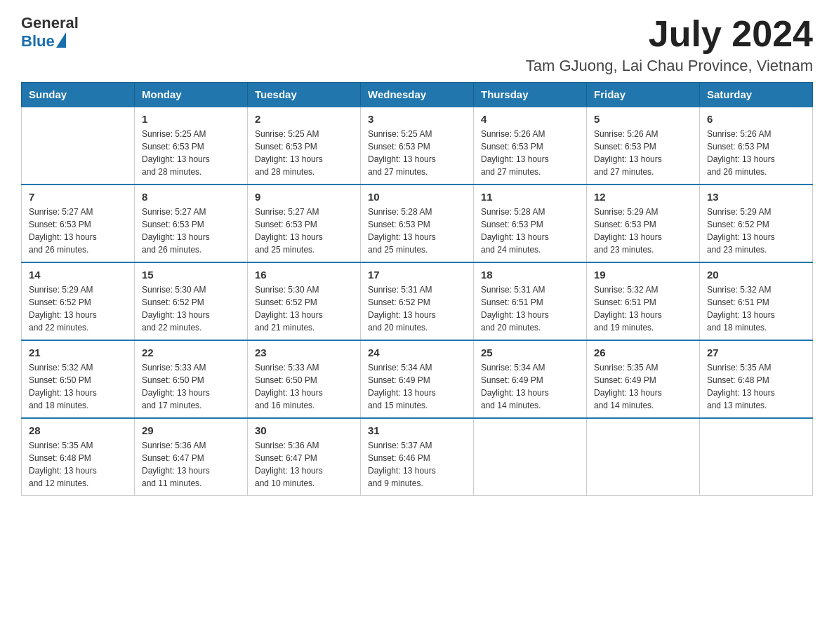 The image size is (834, 644). What do you see at coordinates (757, 379) in the screenshot?
I see `calendar-day-cell: 27Sunrise: 5:35 AM Sunset: 6:48 PM Dayli…` at bounding box center [757, 379].